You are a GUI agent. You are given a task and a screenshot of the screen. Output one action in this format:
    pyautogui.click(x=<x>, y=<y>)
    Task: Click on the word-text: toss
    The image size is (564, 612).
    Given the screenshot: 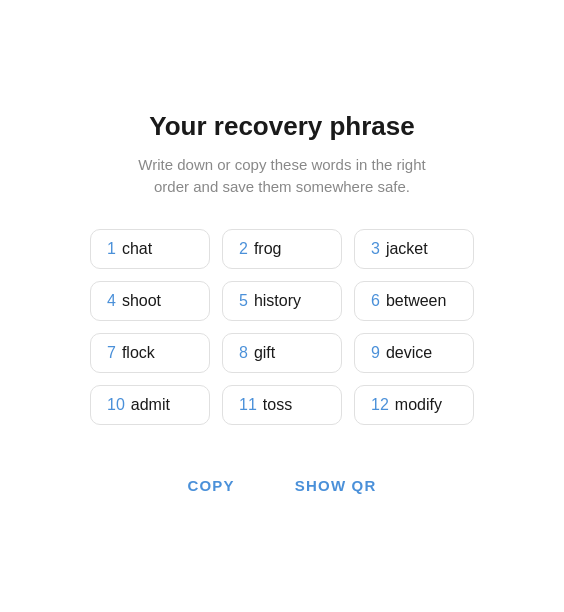 What is the action you would take?
    pyautogui.click(x=278, y=405)
    